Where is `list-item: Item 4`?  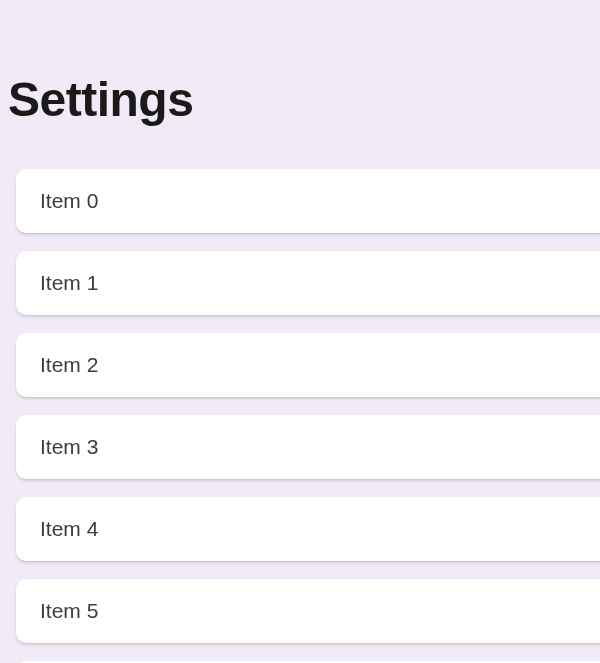 list-item: Item 4 is located at coordinates (308, 529).